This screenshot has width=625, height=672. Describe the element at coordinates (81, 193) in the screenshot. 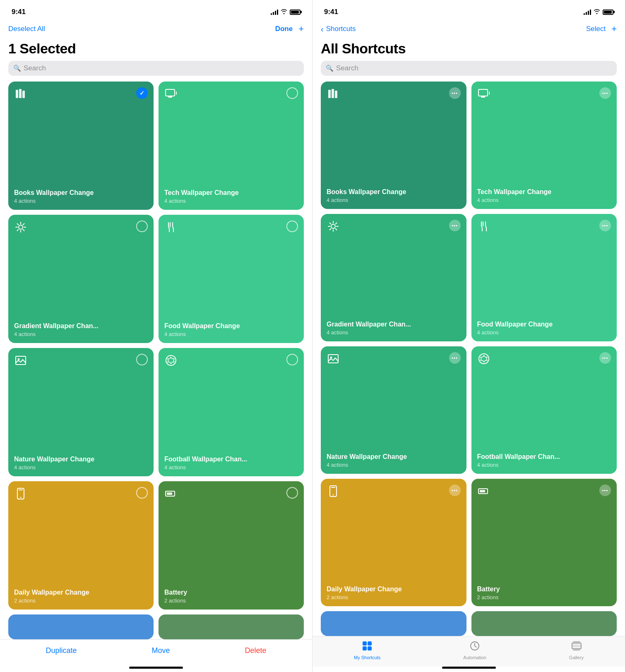

I see `card-name-books-wallpaper: Books Wallpaper Change` at that location.